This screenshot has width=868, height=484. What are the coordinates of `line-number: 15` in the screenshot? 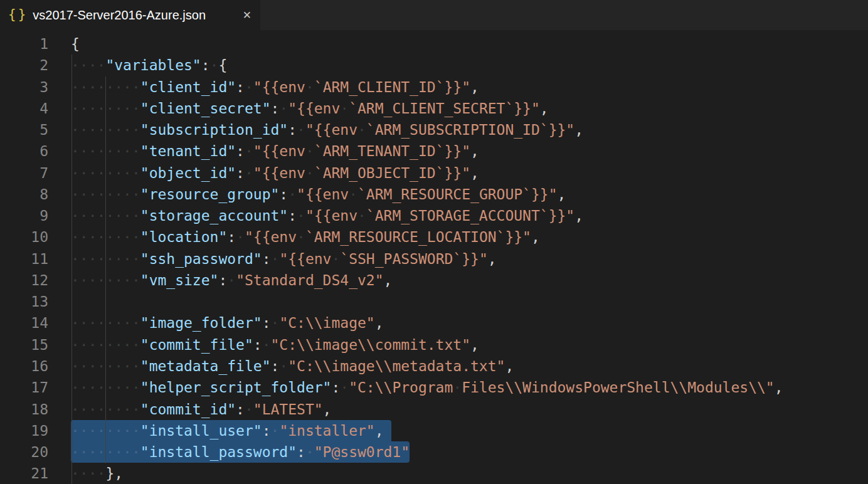 It's located at (35, 345).